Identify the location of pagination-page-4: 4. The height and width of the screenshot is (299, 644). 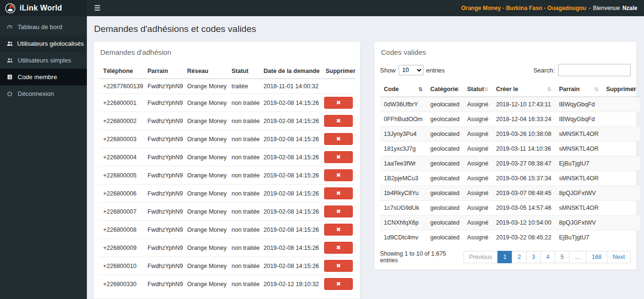
(548, 257).